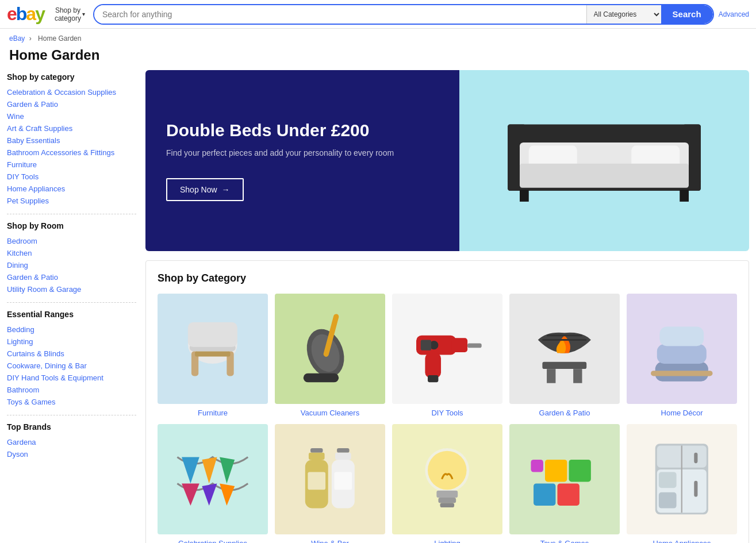 The width and height of the screenshot is (756, 543). I want to click on sidebar-item-bedding: Bedding, so click(71, 330).